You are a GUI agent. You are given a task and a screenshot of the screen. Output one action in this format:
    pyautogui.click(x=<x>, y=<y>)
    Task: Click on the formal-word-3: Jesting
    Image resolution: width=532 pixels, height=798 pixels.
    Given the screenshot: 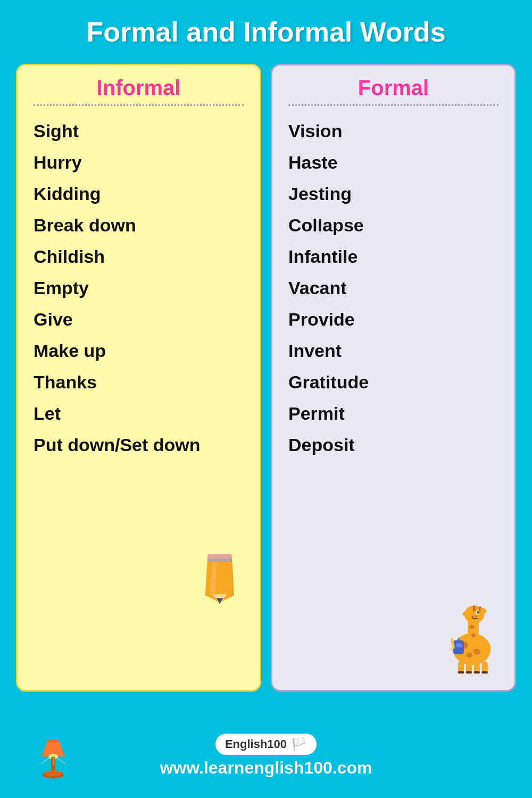 What is the action you would take?
    pyautogui.click(x=394, y=194)
    